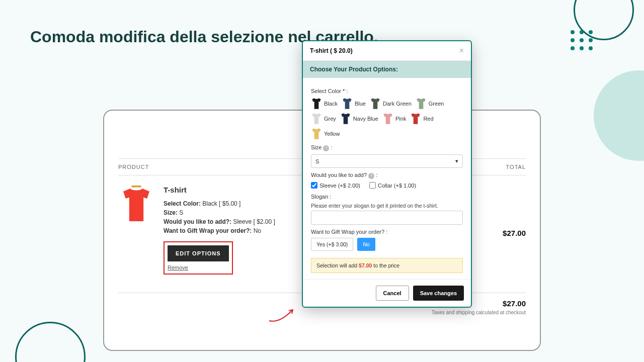 The width and height of the screenshot is (644, 362). Describe the element at coordinates (221, 204) in the screenshot. I see `color-value: Black [ $5.00 ]` at that location.